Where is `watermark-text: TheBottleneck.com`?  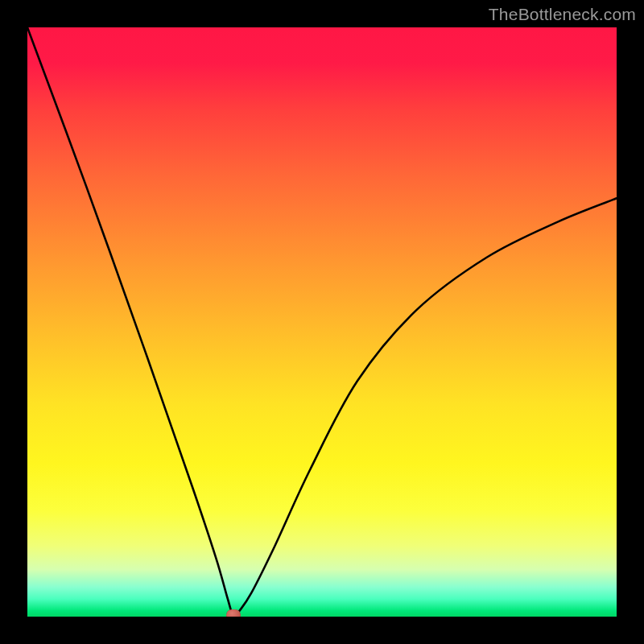
watermark-text: TheBottleneck.com is located at coordinates (562, 14).